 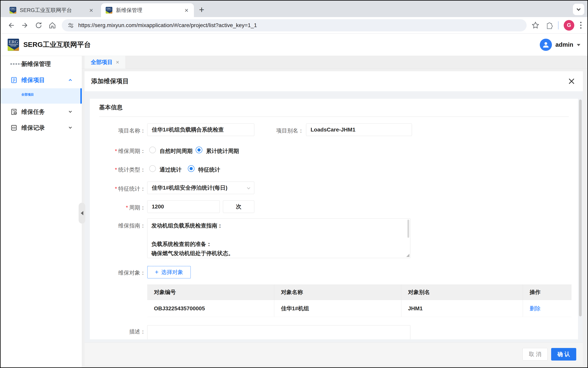 What do you see at coordinates (168, 25) in the screenshot?
I see `url-text: https://serg.mixyun.com/mixapplication/#…` at bounding box center [168, 25].